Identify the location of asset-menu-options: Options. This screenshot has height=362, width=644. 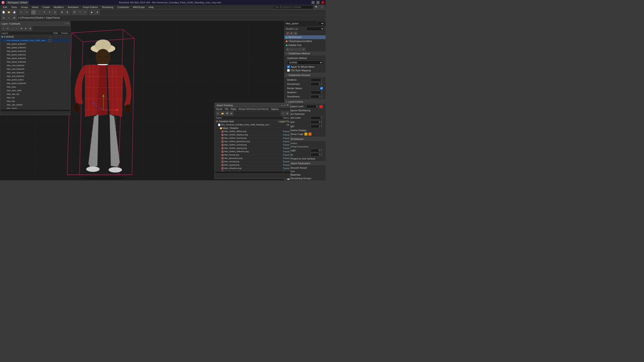
(275, 109).